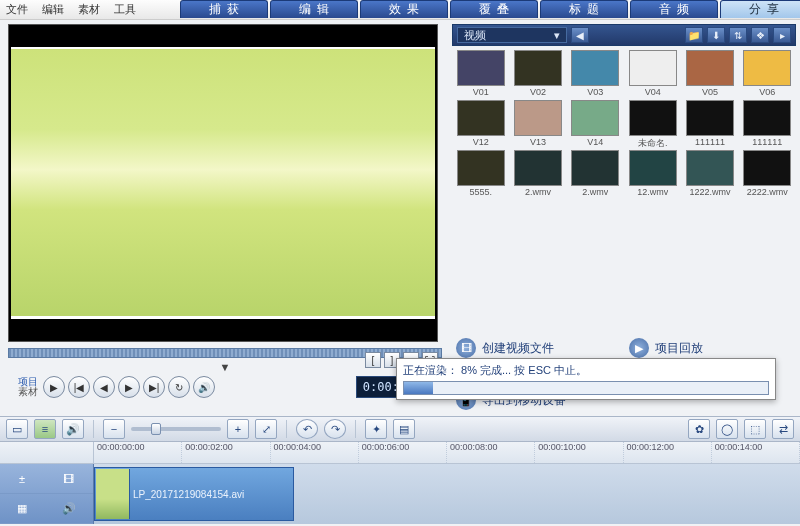  I want to click on manage-icon: ❖, so click(760, 35).